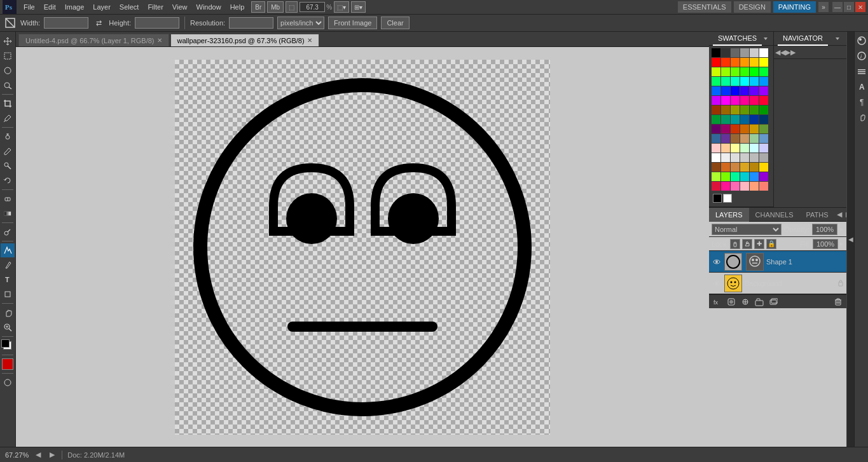  Describe the element at coordinates (773, 302) in the screenshot. I see `add-layer-button` at that location.